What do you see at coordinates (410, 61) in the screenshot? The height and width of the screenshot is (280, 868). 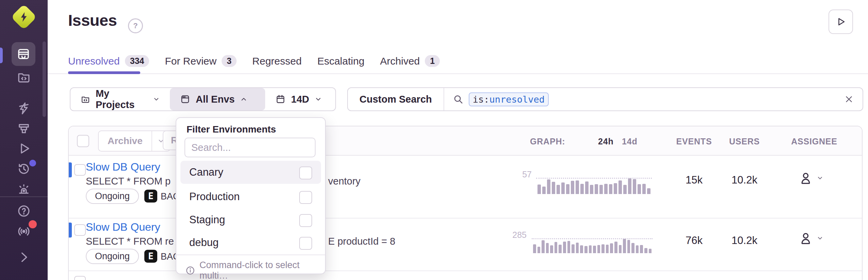 I see `tab-archived: Archived 1` at bounding box center [410, 61].